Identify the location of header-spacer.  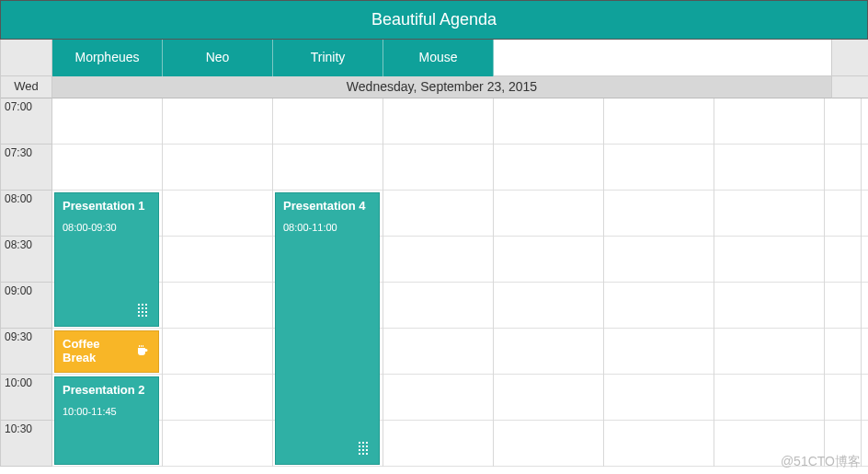
(27, 58).